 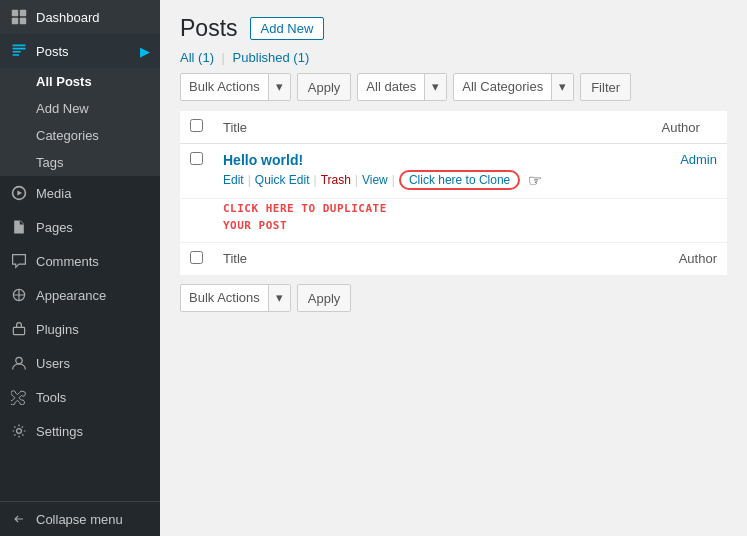 What do you see at coordinates (454, 87) in the screenshot?
I see `top-toolbar: Bulk Actions ▾ Apply All dates ▾ All Cat…` at bounding box center [454, 87].